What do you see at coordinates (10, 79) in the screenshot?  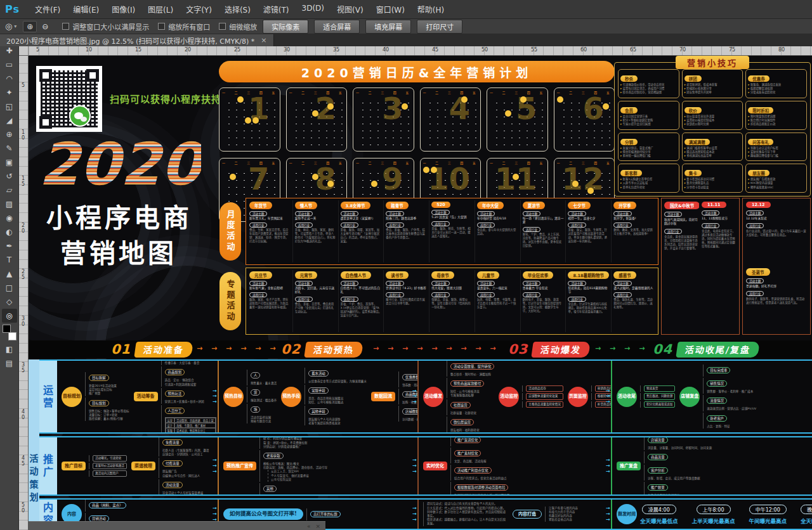 I see `lasso-tool: ◠` at bounding box center [10, 79].